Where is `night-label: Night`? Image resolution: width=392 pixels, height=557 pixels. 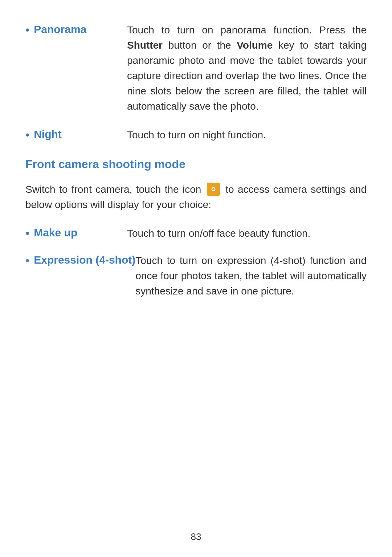 night-label: Night is located at coordinates (48, 134).